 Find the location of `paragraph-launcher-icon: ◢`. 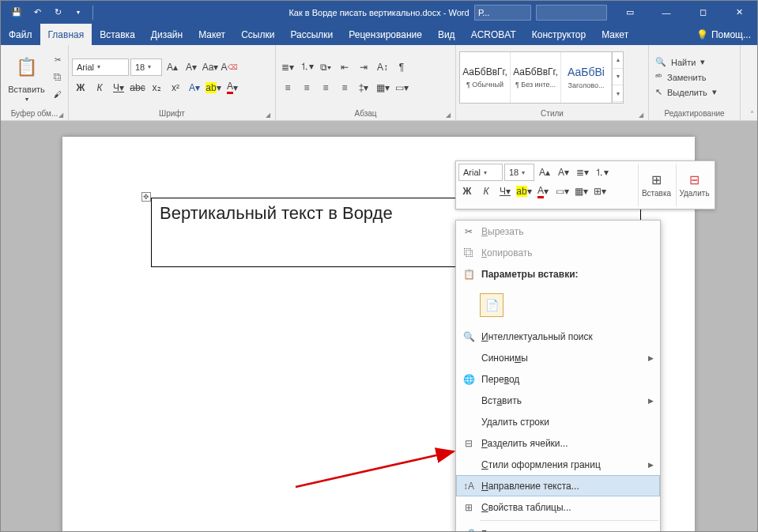

paragraph-launcher-icon: ◢ is located at coordinates (448, 115).